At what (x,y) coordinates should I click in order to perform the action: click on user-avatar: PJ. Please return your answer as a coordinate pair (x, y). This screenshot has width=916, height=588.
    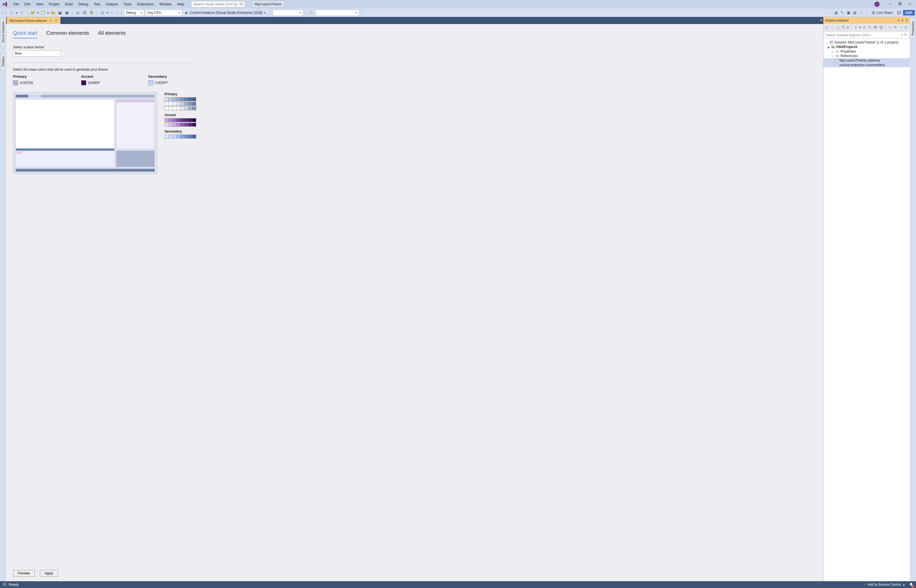
    Looking at the image, I should click on (877, 4).